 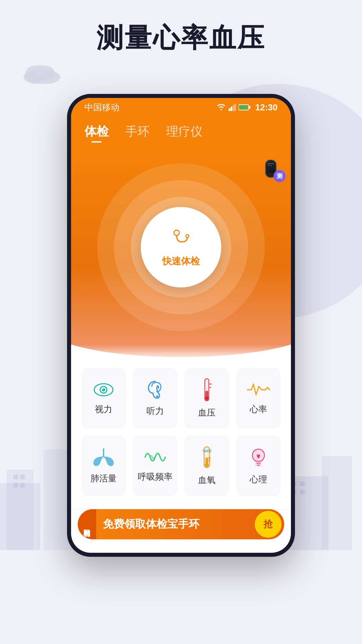 I want to click on breath-rate-label: 呼吸频率, so click(x=155, y=477).